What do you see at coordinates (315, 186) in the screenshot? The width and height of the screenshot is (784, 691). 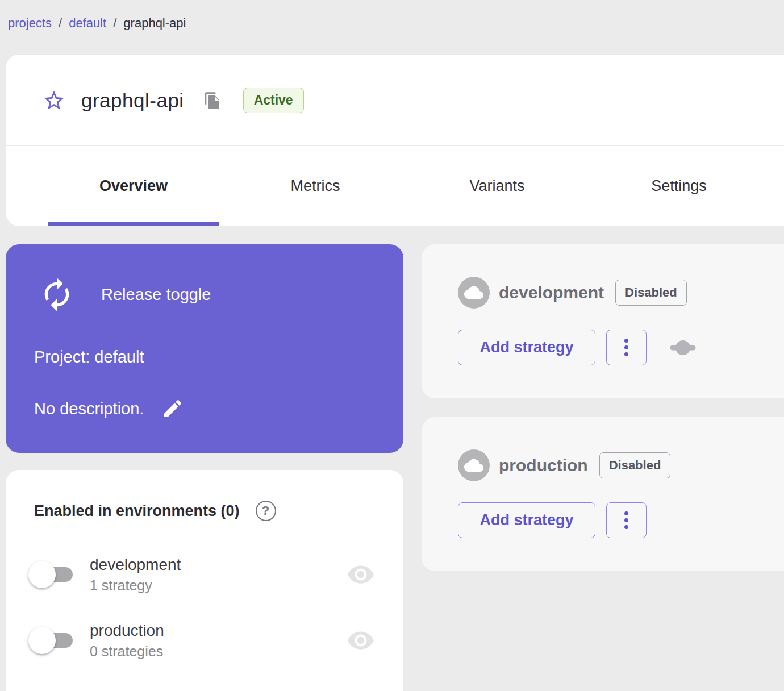 I see `tab-metrics: Metrics` at bounding box center [315, 186].